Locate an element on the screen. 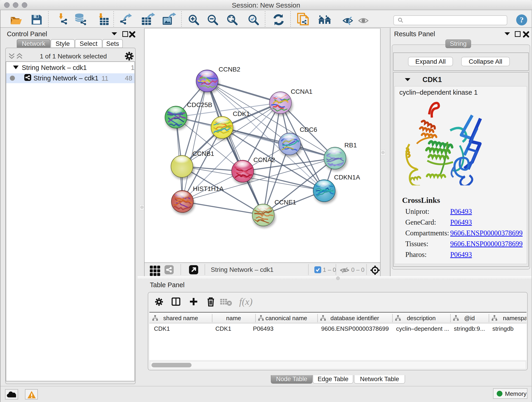 The image size is (532, 402). svg-text: CCNB1 is located at coordinates (203, 154).